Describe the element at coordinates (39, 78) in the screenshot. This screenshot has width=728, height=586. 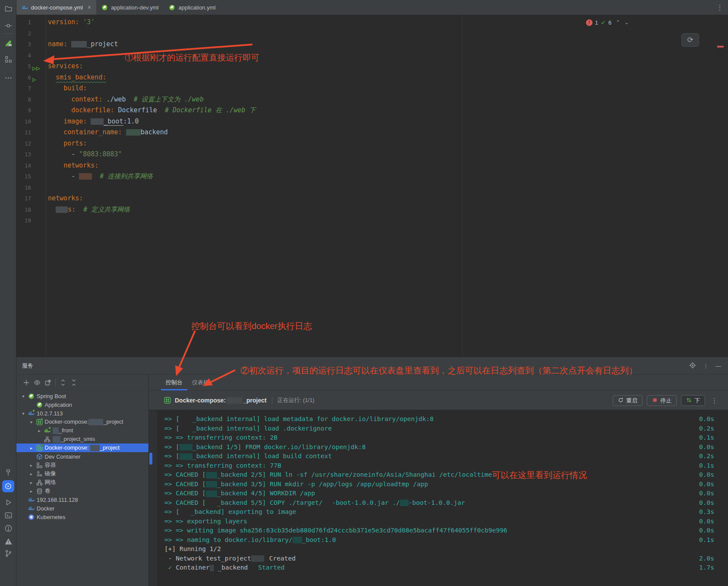
I see `run-gutter-icon: ▷` at that location.